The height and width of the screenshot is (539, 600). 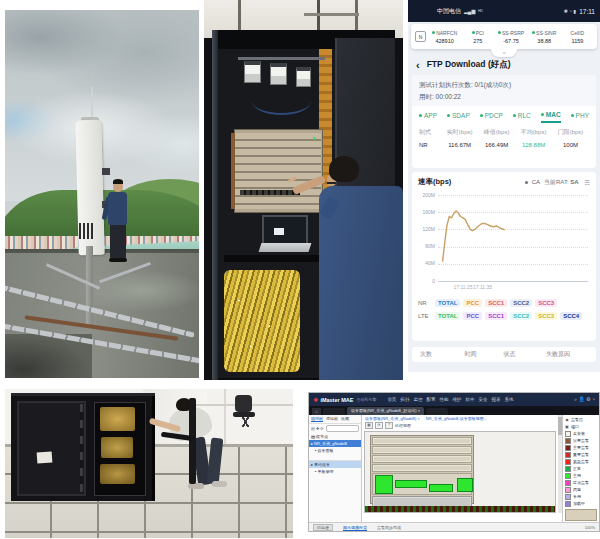 I want to click on metric-label: PCI, so click(x=478, y=33).